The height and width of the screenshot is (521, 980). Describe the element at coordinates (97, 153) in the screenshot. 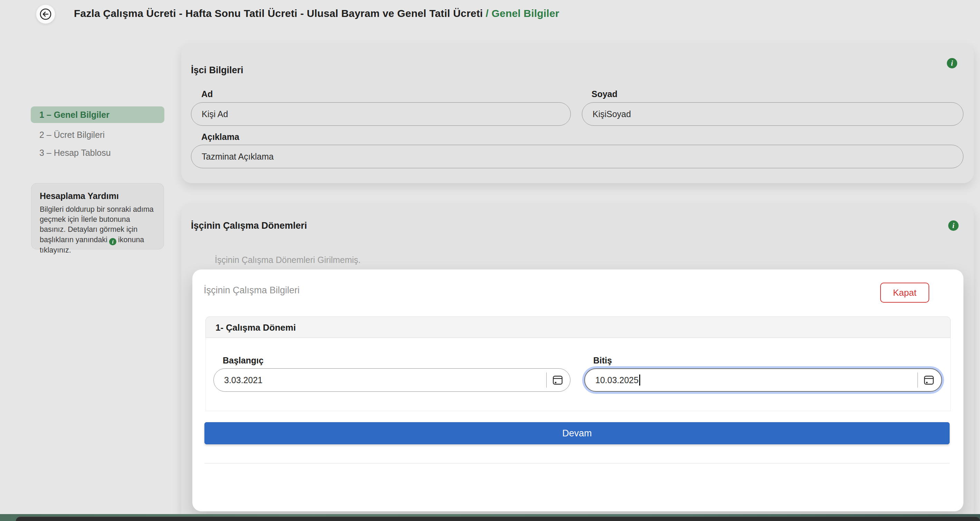

I see `sidebar-step-hesap-tablosu: 3 – Hesap Tablosu` at that location.